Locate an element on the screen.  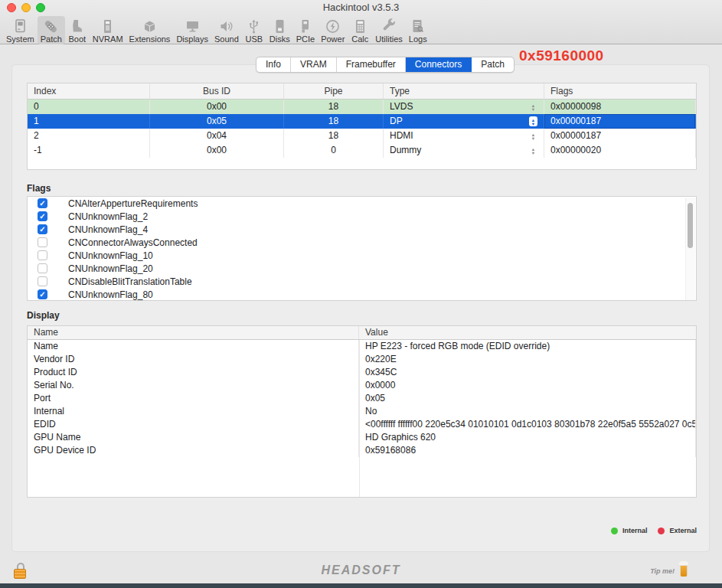
disk-icon is located at coordinates (279, 26).